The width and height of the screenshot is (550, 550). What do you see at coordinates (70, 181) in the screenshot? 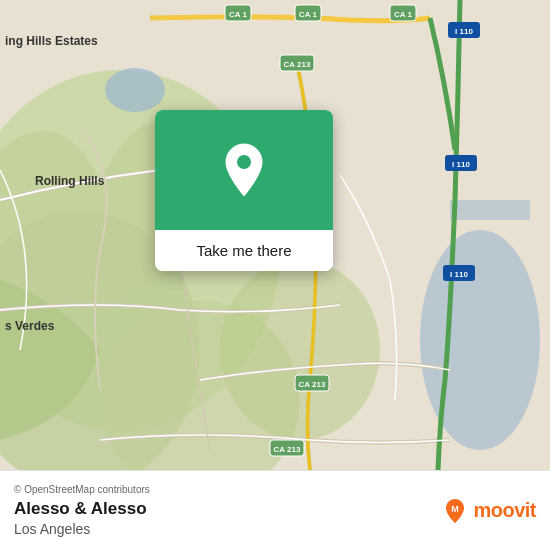
I see `svg-text: Rolling Hills` at bounding box center [70, 181].